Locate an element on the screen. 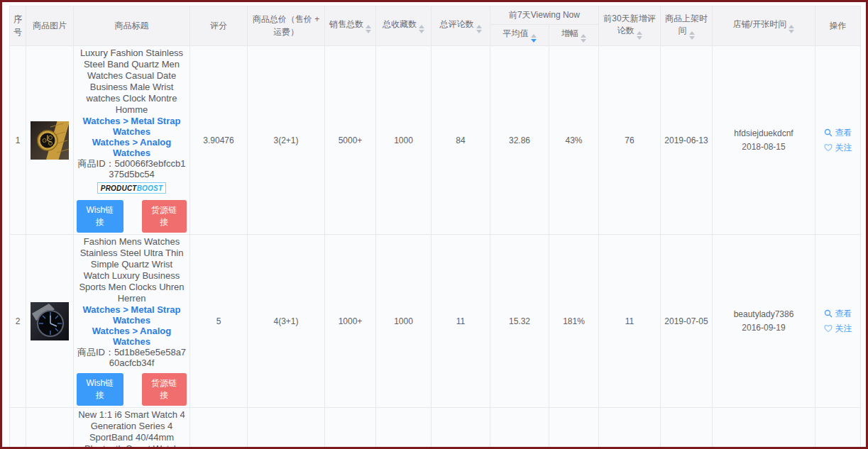  store-open-date: 2018-08-15 is located at coordinates (764, 148).